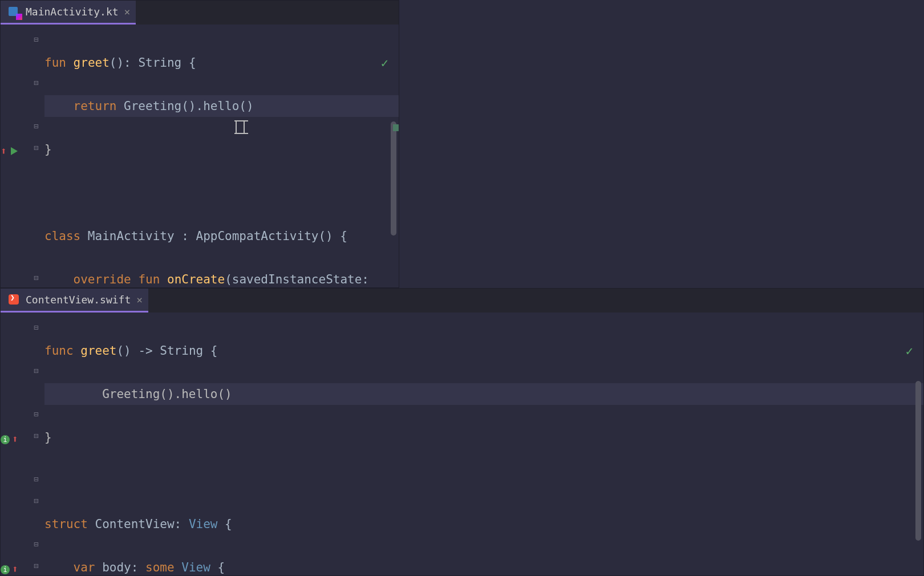 The height and width of the screenshot is (576, 924). What do you see at coordinates (200, 13) in the screenshot?
I see `tabstrip: MainActivity.kt ×` at bounding box center [200, 13].